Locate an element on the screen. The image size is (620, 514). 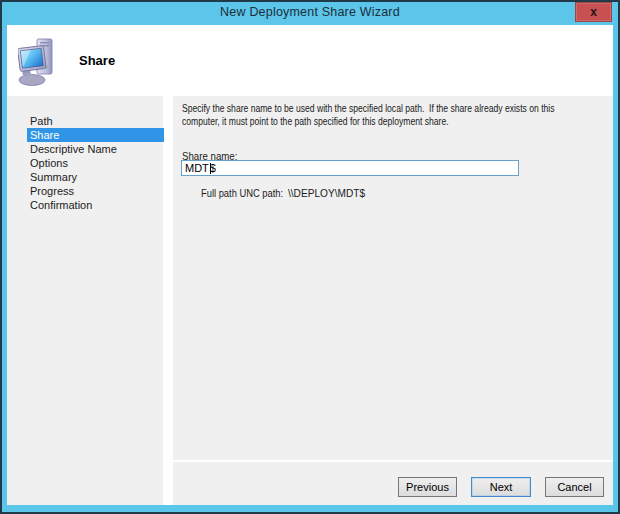
input-text-before-caret: MDT is located at coordinates (197, 168).